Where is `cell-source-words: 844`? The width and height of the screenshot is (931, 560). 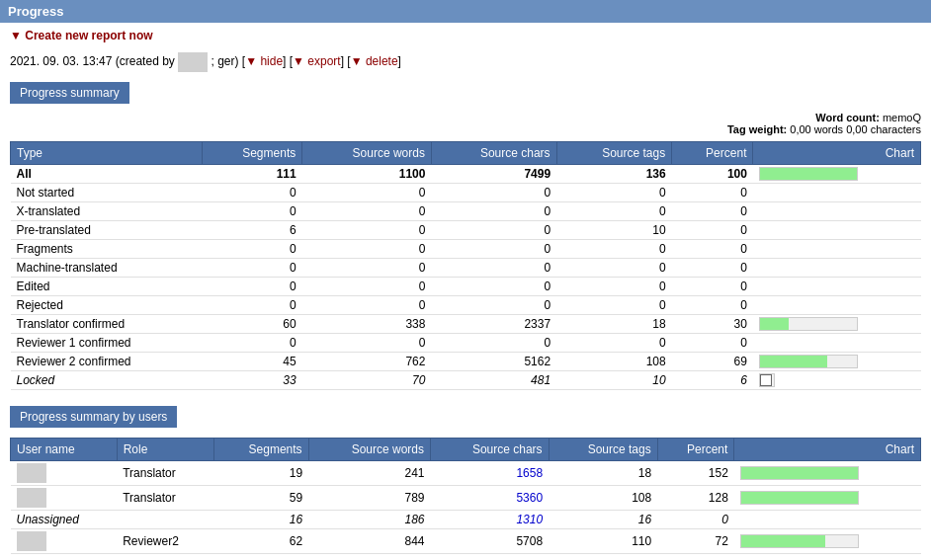 cell-source-words: 844 is located at coordinates (370, 541).